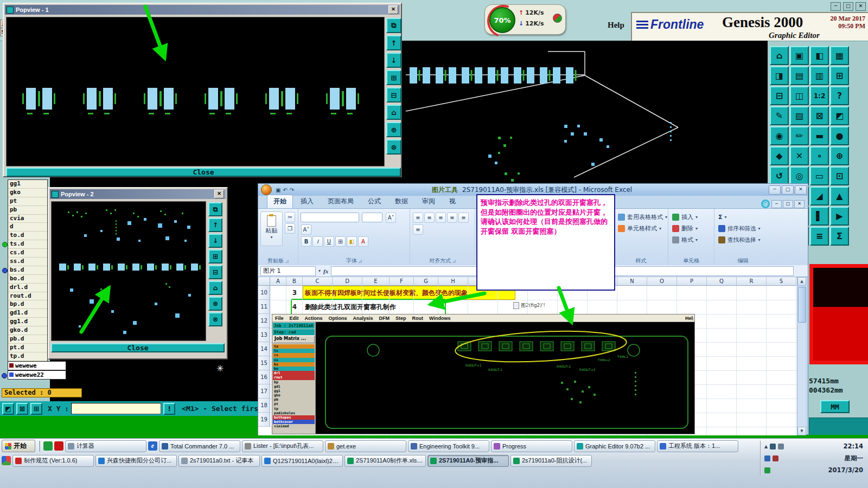 The width and height of the screenshot is (868, 488). Describe the element at coordinates (773, 447) in the screenshot. I see `monitor-tray-icon` at that location.